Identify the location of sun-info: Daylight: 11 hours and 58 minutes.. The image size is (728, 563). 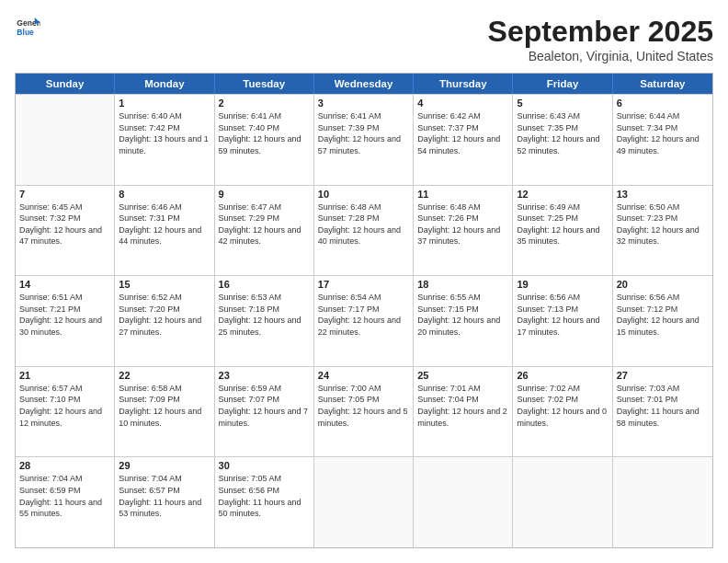
(663, 418).